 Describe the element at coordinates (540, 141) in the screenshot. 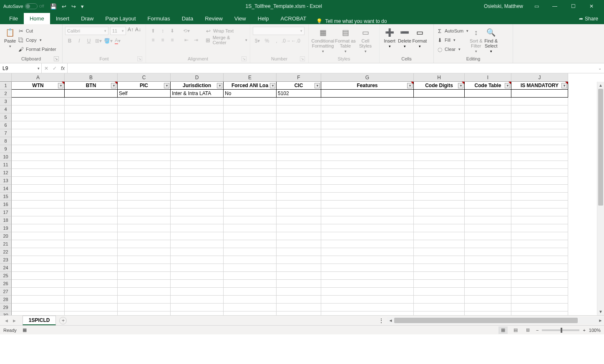

I see `cell-J8` at that location.